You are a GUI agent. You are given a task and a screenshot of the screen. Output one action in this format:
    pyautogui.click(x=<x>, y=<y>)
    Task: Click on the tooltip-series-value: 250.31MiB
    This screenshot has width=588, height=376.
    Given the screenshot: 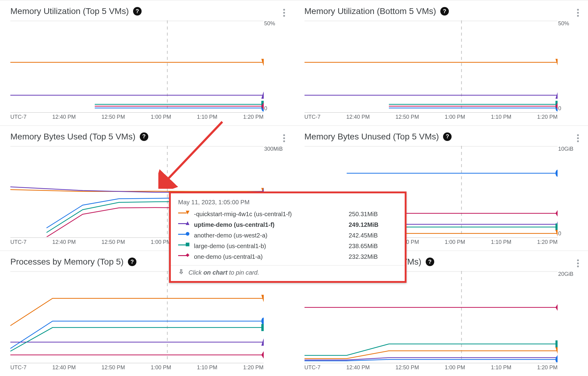 What is the action you would take?
    pyautogui.click(x=373, y=214)
    